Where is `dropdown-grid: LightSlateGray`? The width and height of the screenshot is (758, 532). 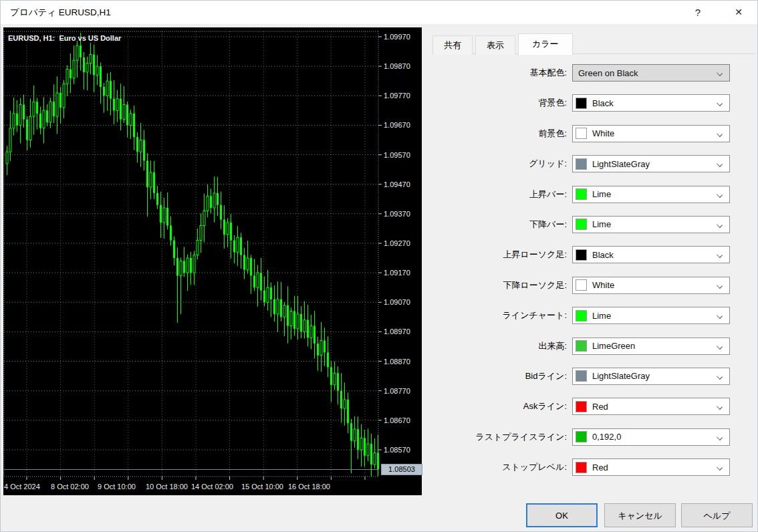
dropdown-grid: LightSlateGray is located at coordinates (651, 164).